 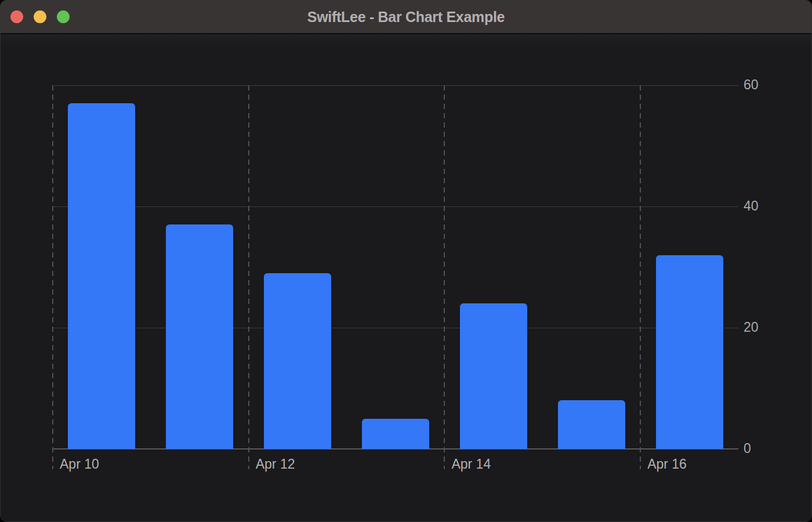 I want to click on zoom-button, so click(x=63, y=17).